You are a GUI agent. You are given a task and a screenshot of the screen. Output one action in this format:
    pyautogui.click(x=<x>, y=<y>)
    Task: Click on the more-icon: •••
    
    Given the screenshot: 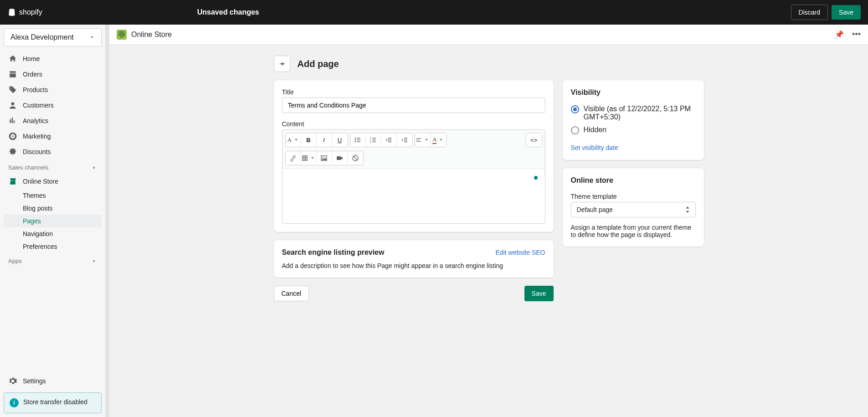 What is the action you would take?
    pyautogui.click(x=857, y=35)
    